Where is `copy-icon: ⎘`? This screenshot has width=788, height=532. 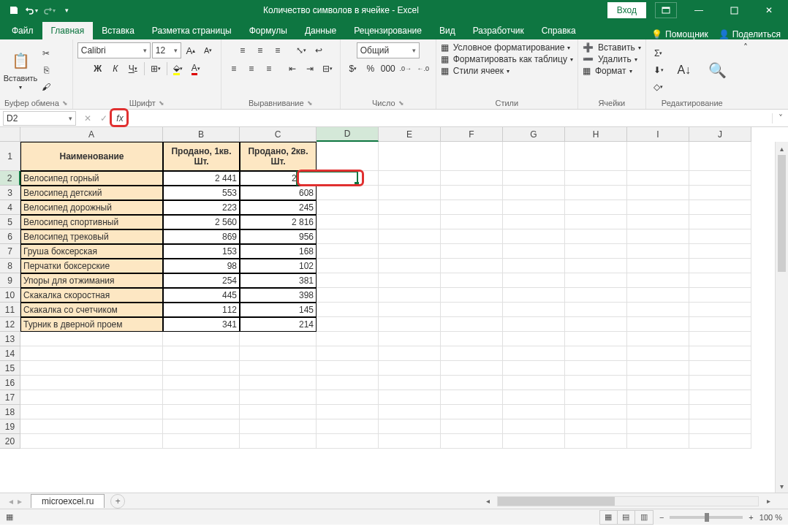 copy-icon: ⎘ is located at coordinates (46, 70).